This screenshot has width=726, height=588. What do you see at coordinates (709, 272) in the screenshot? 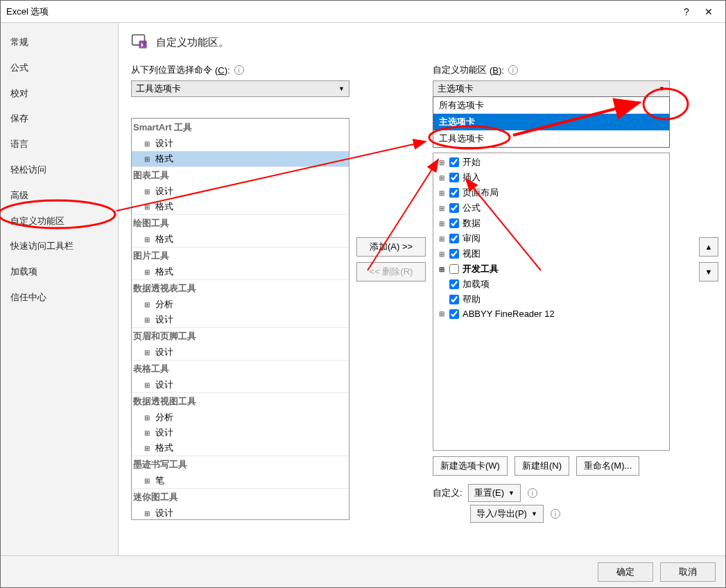
I see `move-down-button: ▼` at bounding box center [709, 272].